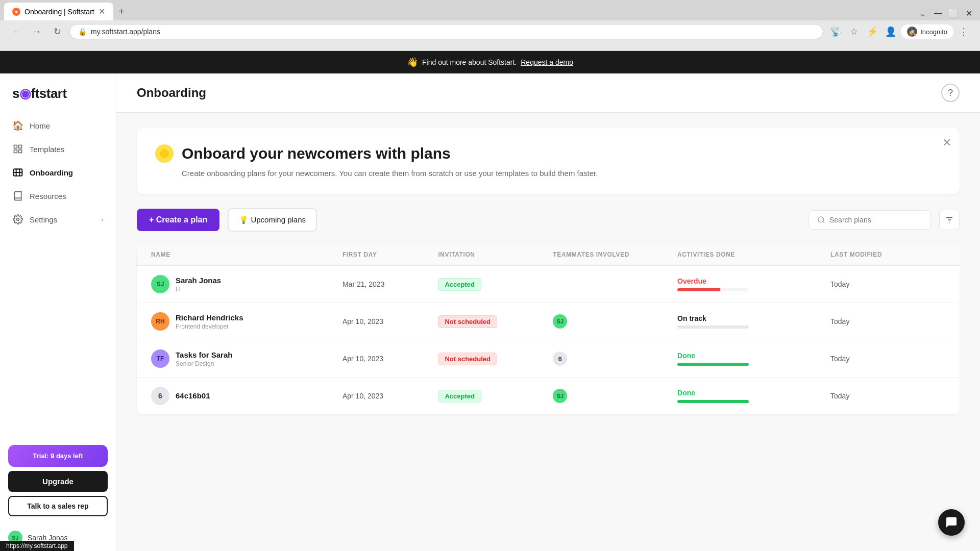 This screenshot has height=551, width=980. What do you see at coordinates (16, 32) in the screenshot?
I see `back-button: ←` at bounding box center [16, 32].